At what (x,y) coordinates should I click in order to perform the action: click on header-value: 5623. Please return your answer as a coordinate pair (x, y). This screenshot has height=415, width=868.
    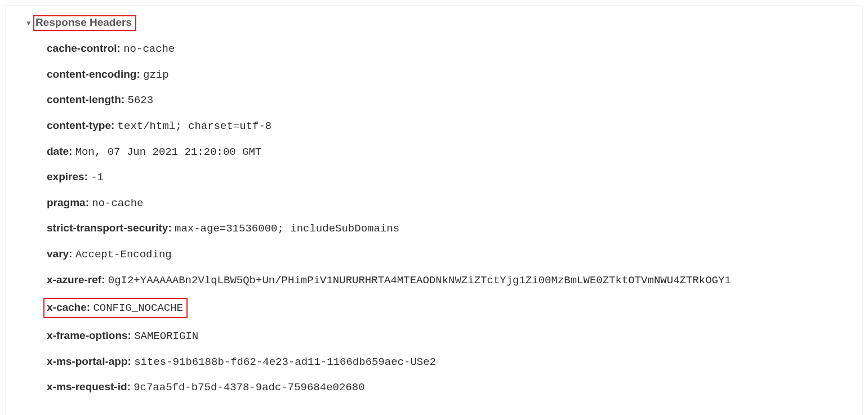
    Looking at the image, I should click on (141, 100).